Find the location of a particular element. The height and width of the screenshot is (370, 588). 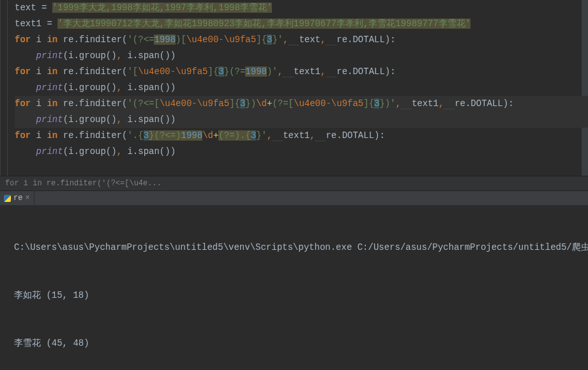

breadcrumb: for i in re.finditer('(?<=[\u4e... is located at coordinates (294, 183).